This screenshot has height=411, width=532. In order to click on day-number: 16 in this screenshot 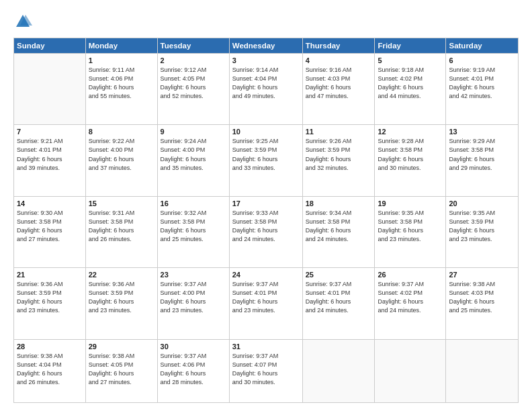, I will do `click(193, 203)`.